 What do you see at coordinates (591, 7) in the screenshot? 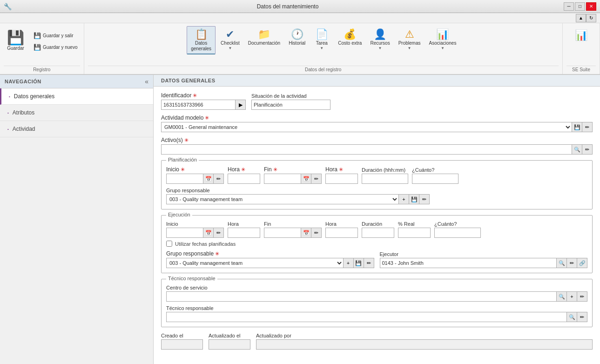
I see `close-btn: ✕` at bounding box center [591, 7].